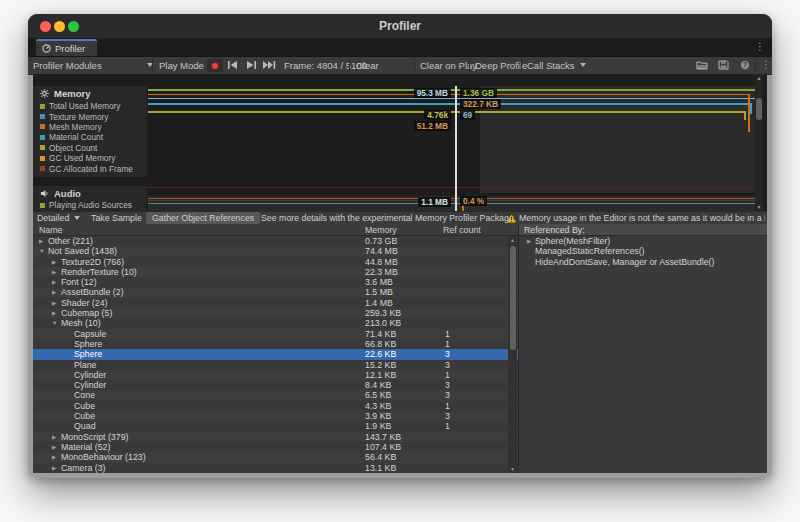  I want to click on editor-memory-warning: Memory usage in the Editor is not the sa…, so click(636, 218).